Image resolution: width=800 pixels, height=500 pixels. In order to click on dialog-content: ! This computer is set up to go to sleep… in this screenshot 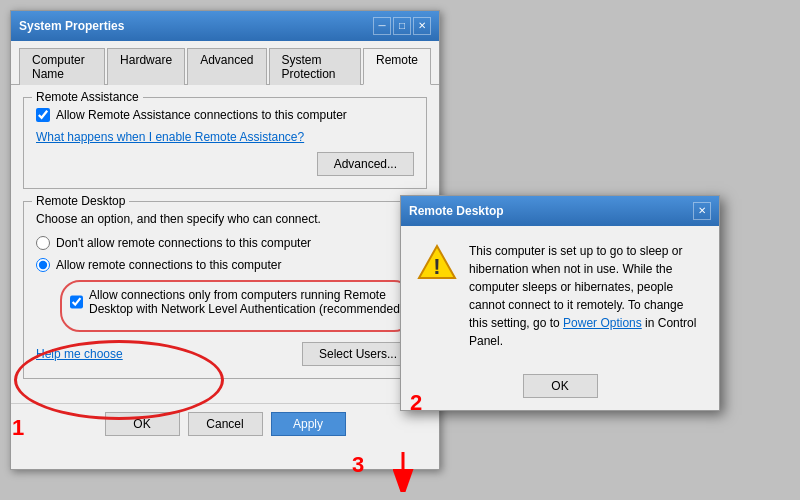, I will do `click(560, 296)`.